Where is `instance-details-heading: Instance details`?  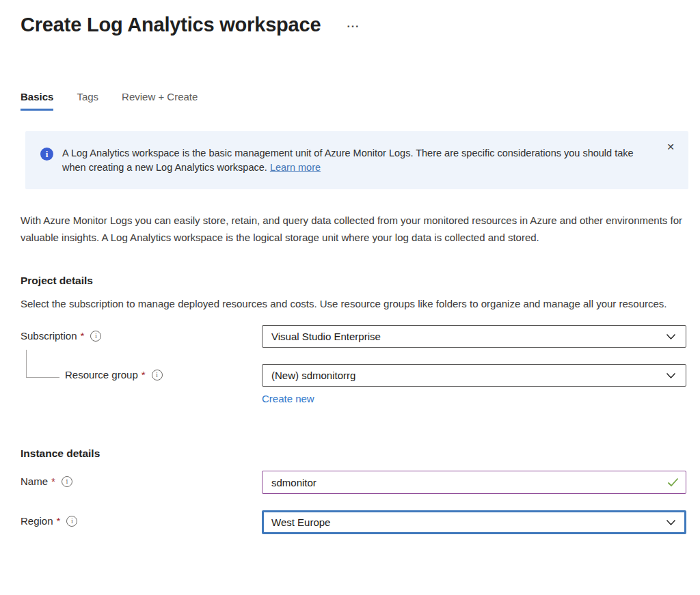
instance-details-heading: Instance details is located at coordinates (353, 454).